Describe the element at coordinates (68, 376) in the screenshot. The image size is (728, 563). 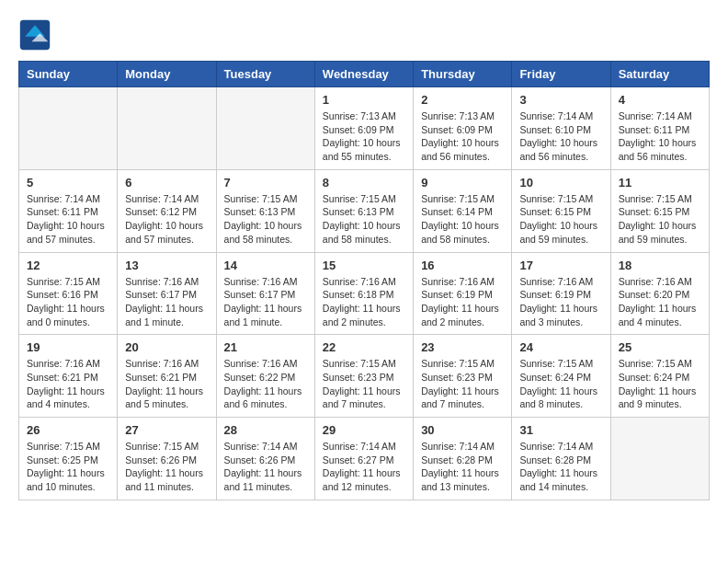
I see `calendar-cell: 19Sunrise: 7:16 AM Sunset: 6:21 PM Dayli…` at that location.